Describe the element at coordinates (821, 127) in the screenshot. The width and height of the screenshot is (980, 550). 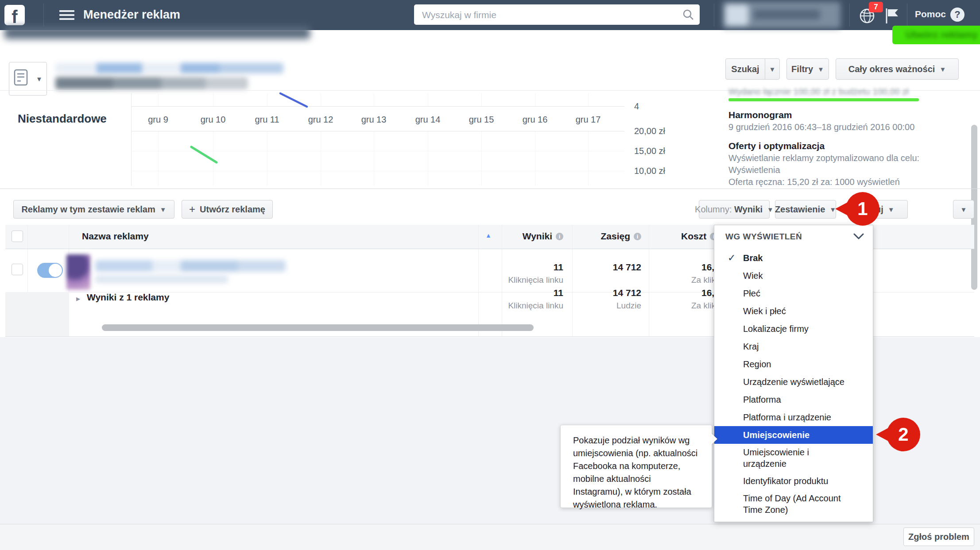
I see `schedule-value: 9 grudzień 2016 06:43–18 grudzień 2016 0…` at that location.